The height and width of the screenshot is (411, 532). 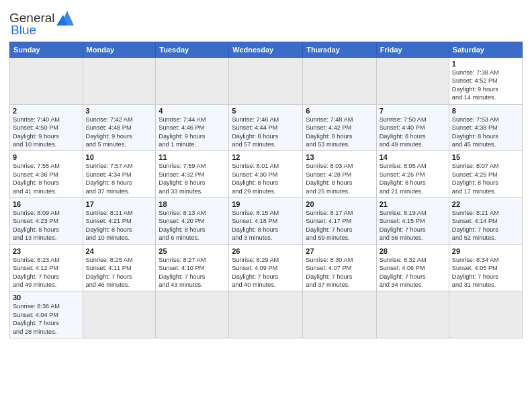 What do you see at coordinates (24, 30) in the screenshot?
I see `logo-blue-text: Blue` at bounding box center [24, 30].